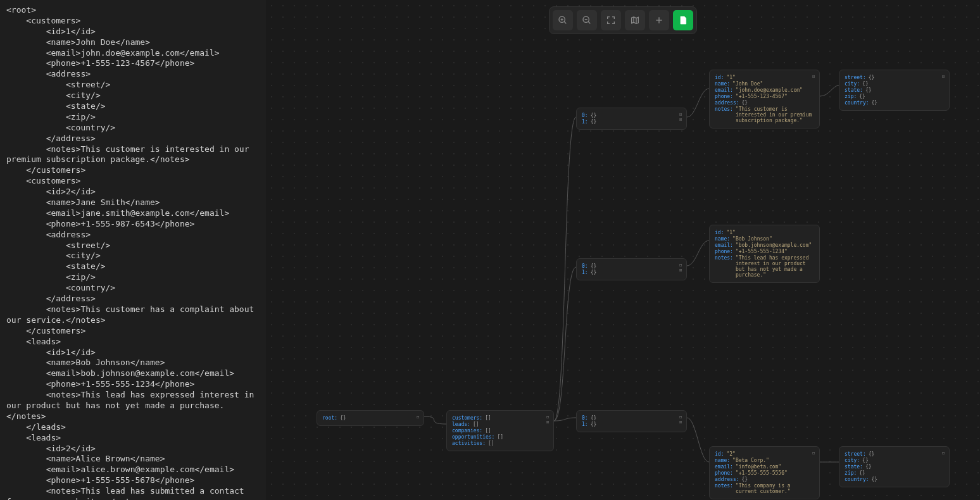 This screenshot has width=980, height=500. What do you see at coordinates (765, 254) in the screenshot?
I see `node-lead-1: id: "1" name: "Bob Johnson" email: "bob.…` at bounding box center [765, 254].